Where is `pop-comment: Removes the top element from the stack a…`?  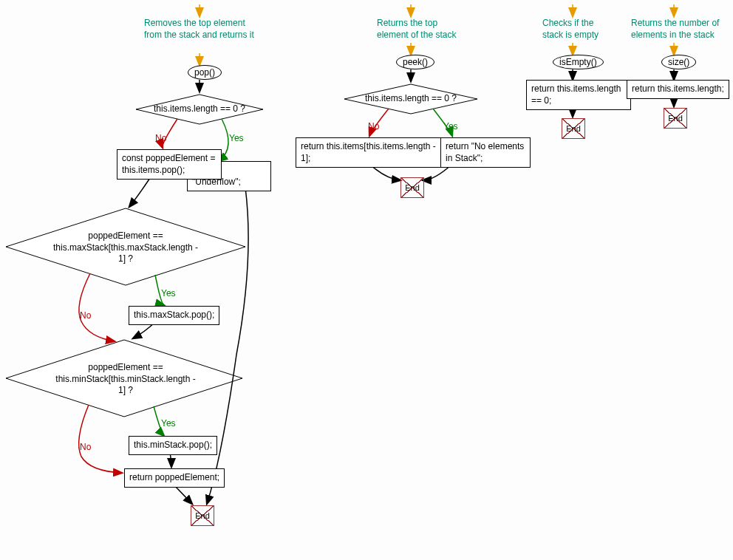
pop-comment: Removes the top element from the stack a… is located at coordinates (203, 30).